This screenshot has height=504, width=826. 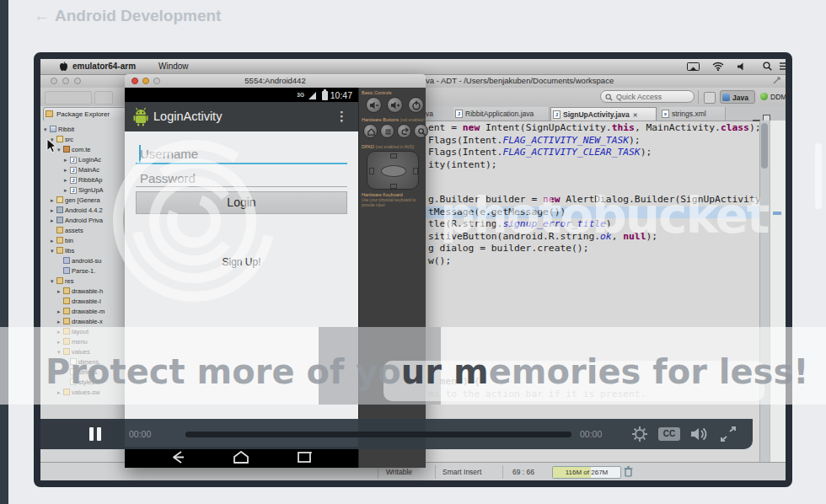 What do you see at coordinates (241, 202) in the screenshot?
I see `login-button: Login` at bounding box center [241, 202].